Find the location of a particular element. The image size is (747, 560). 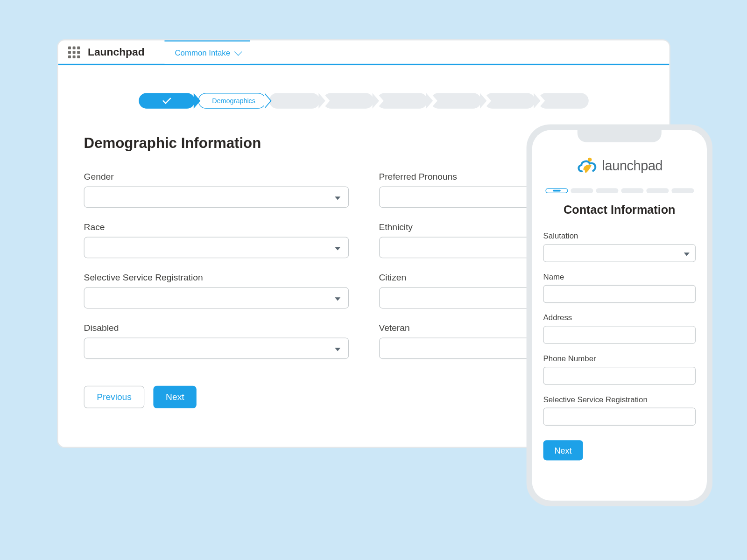

label-ssr: Selective Service Registration is located at coordinates (217, 278).